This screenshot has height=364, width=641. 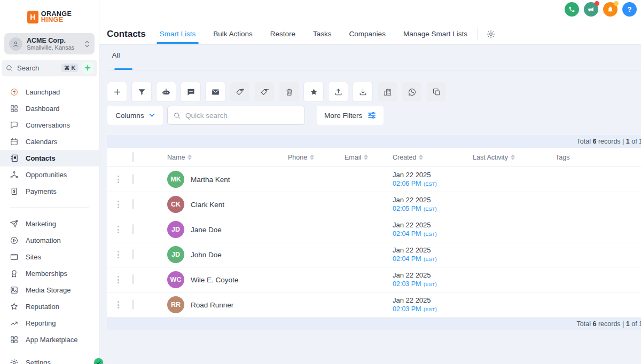 What do you see at coordinates (49, 257) in the screenshot?
I see `sidebar-item-sites: Sites` at bounding box center [49, 257].